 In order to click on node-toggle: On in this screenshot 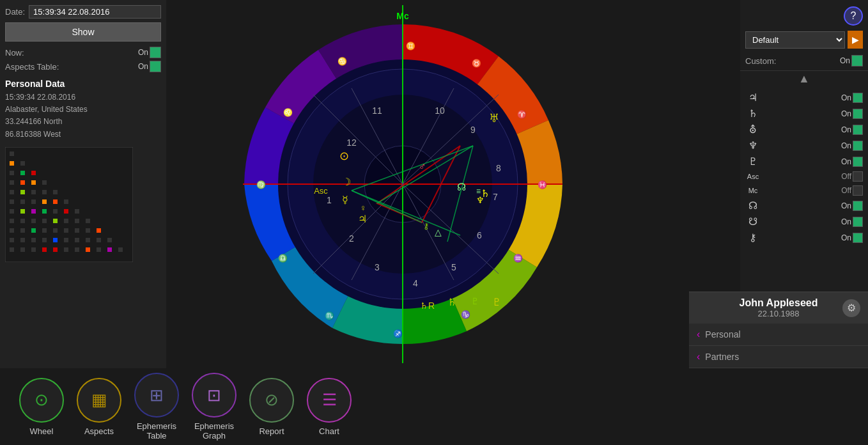, I will do `click(852, 206)`.